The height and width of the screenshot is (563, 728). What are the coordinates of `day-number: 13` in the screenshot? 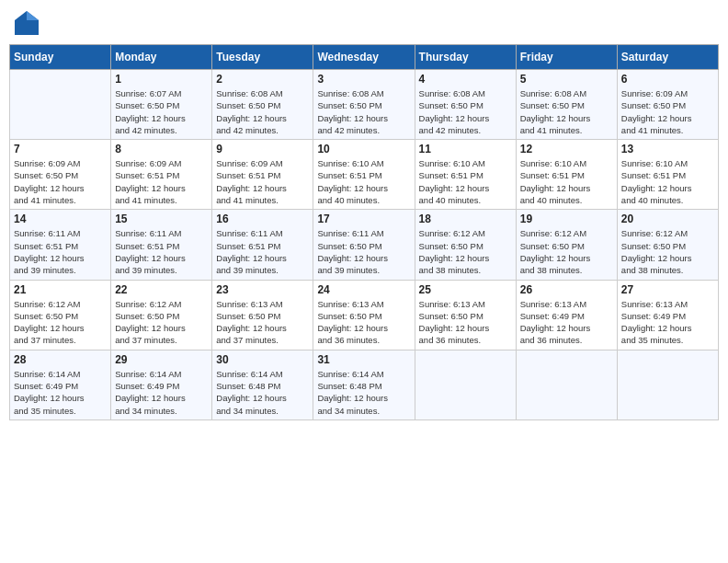 It's located at (667, 149).